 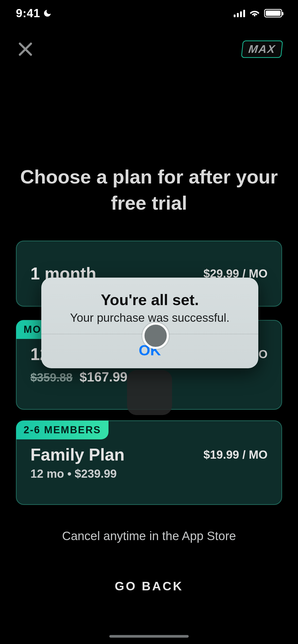 What do you see at coordinates (150, 323) in the screenshot?
I see `purchase-success-alert: You're all set. Your purchase was succes…` at bounding box center [150, 323].